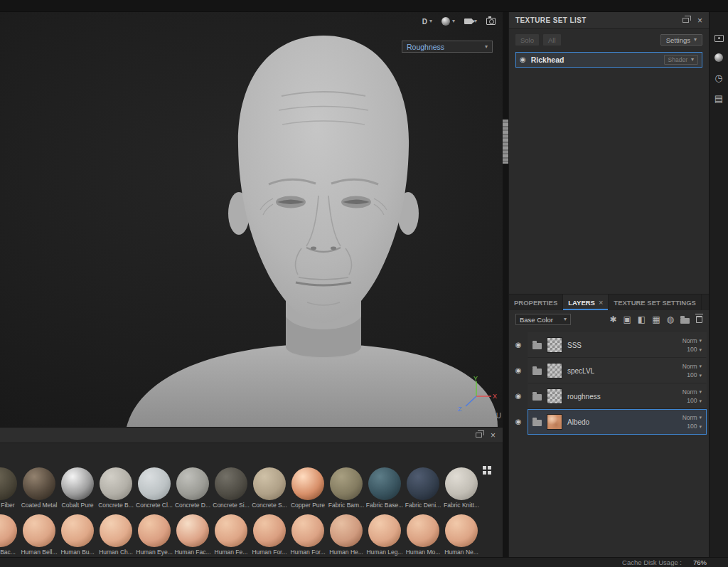 Image resolution: width=728 pixels, height=567 pixels. Describe the element at coordinates (461, 488) in the screenshot. I see `shelf-material-item: Fabric Knitt...` at that location.